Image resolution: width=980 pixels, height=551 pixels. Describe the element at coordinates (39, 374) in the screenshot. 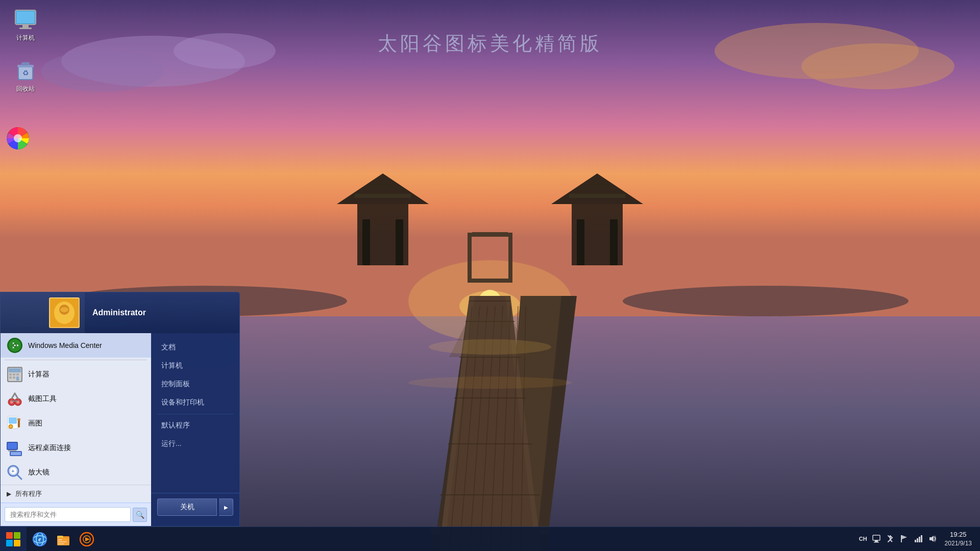

I see `calc-label: 计算器` at that location.